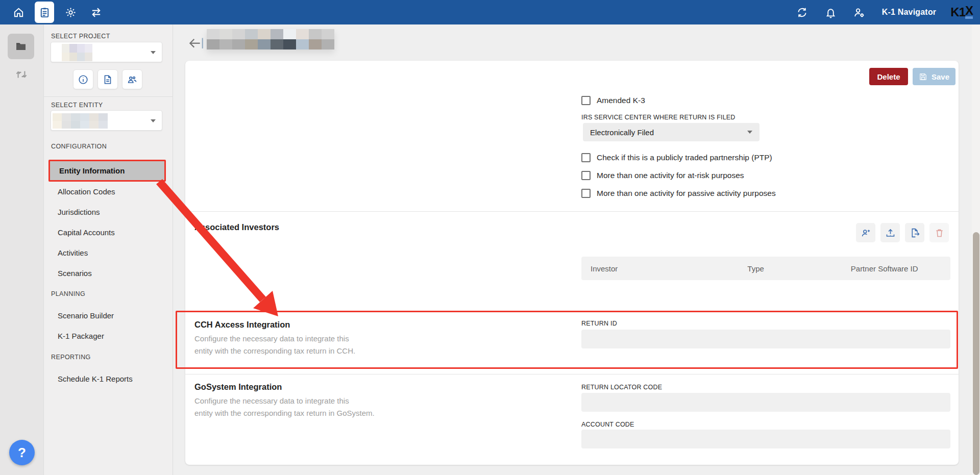 This screenshot has width=980, height=475. What do you see at coordinates (902, 233) in the screenshot?
I see `investor-actions` at bounding box center [902, 233].